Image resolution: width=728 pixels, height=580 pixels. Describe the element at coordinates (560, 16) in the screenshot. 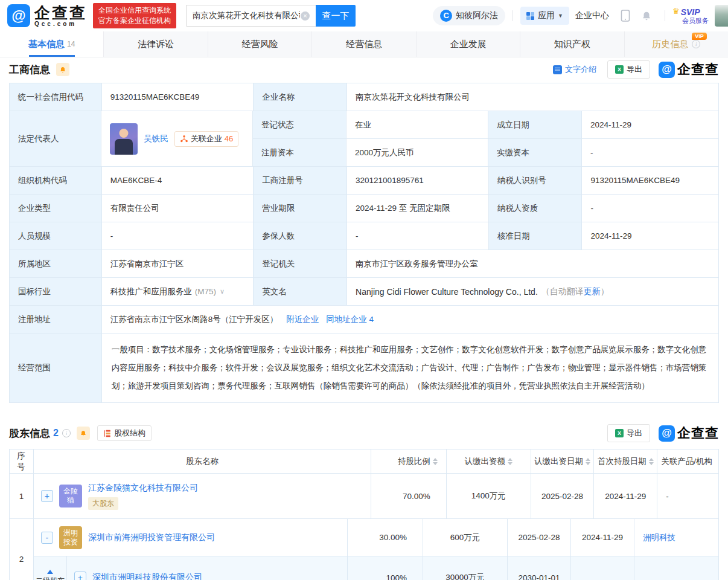

I see `chevron-down-icon: ▼` at that location.